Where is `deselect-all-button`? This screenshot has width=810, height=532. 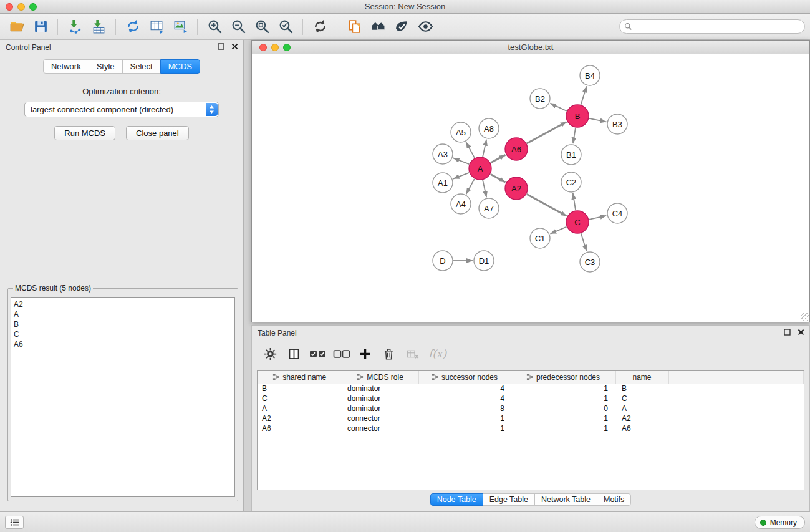
deselect-all-button is located at coordinates (342, 354).